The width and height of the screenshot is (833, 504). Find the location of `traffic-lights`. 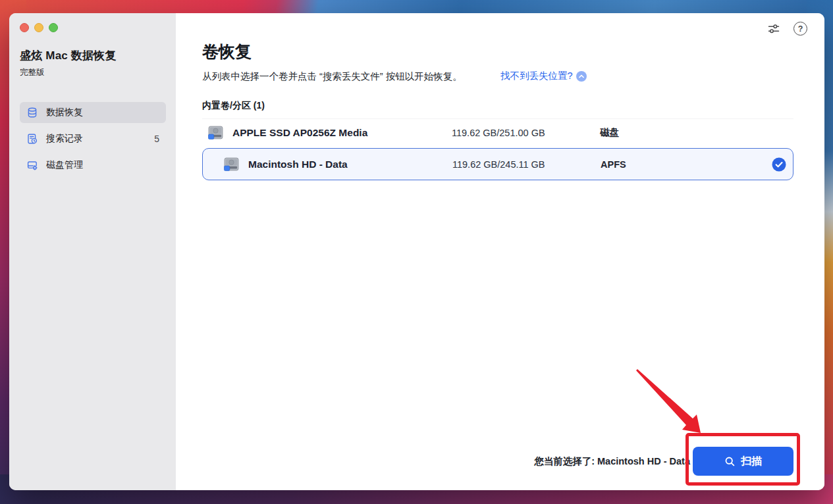

traffic-lights is located at coordinates (93, 28).